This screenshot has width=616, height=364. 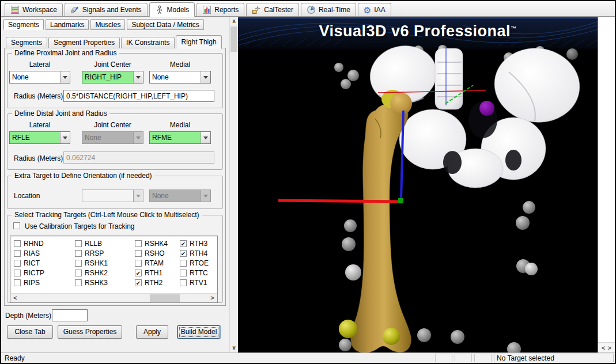 What do you see at coordinates (375, 9) in the screenshot?
I see `tab-iaa: ⚙ IAA` at bounding box center [375, 9].